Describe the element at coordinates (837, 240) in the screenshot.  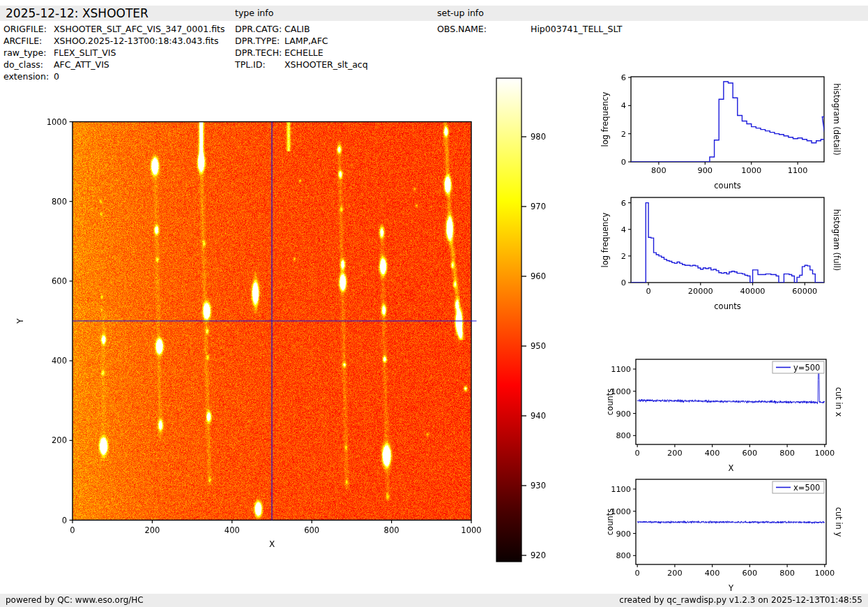
I see `hist_full-right-label: histogram (full)` at that location.